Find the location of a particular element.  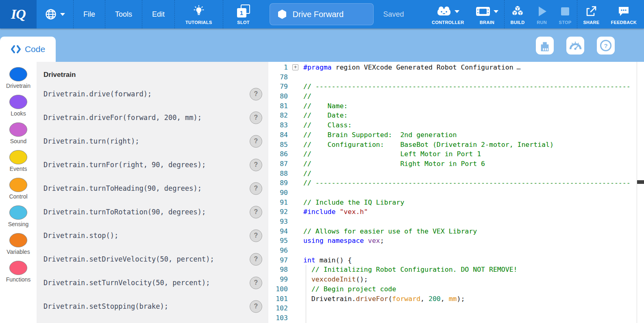

code-line: 87// Right Motor in Port 6 is located at coordinates (456, 164).